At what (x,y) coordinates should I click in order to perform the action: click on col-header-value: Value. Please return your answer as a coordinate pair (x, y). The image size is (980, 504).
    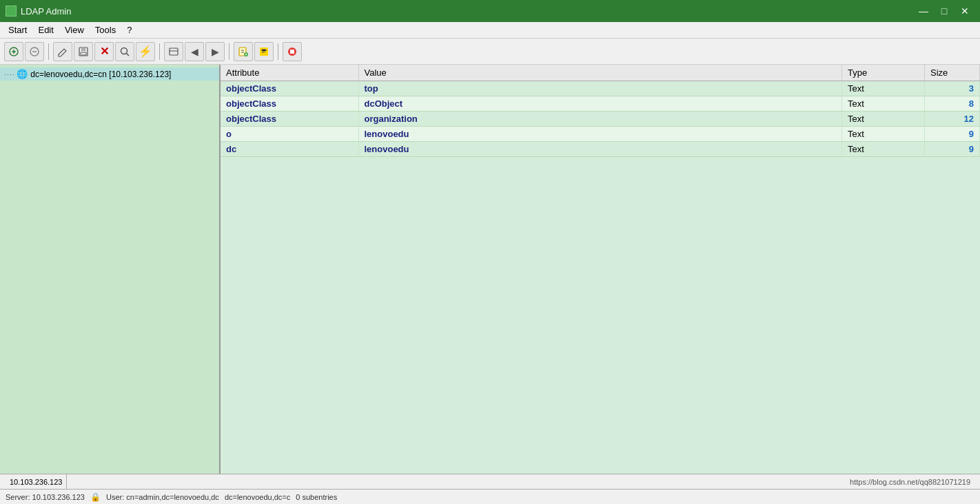
    Looking at the image, I should click on (600, 73).